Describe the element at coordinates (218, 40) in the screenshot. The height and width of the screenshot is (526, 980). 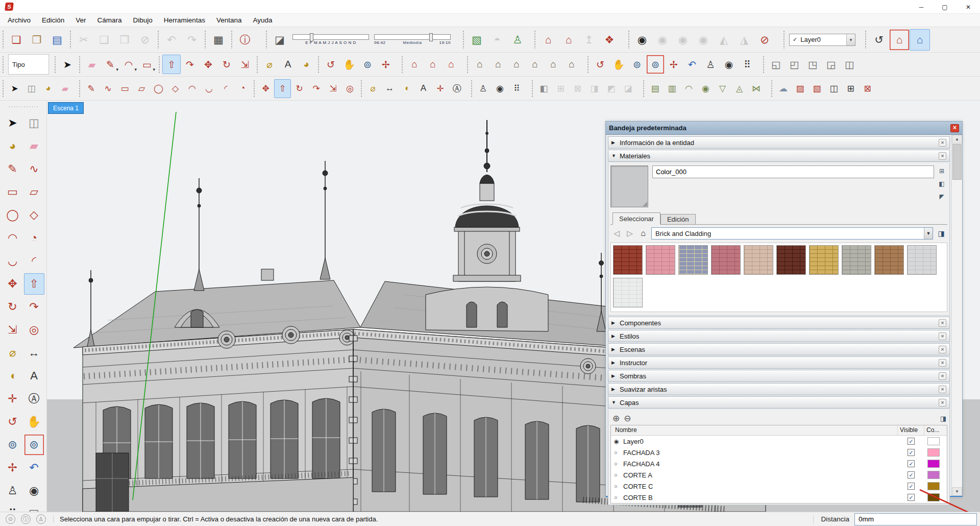
I see `print-icon: ▦` at that location.